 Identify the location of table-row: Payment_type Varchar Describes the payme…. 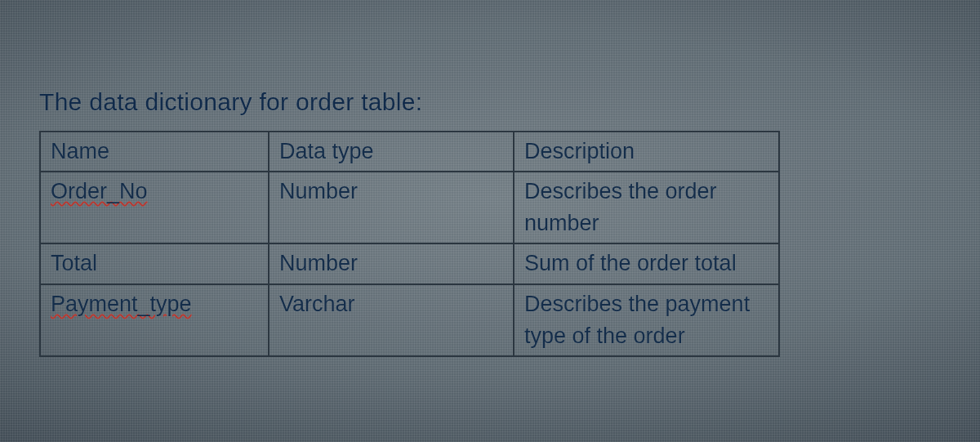
(410, 320).